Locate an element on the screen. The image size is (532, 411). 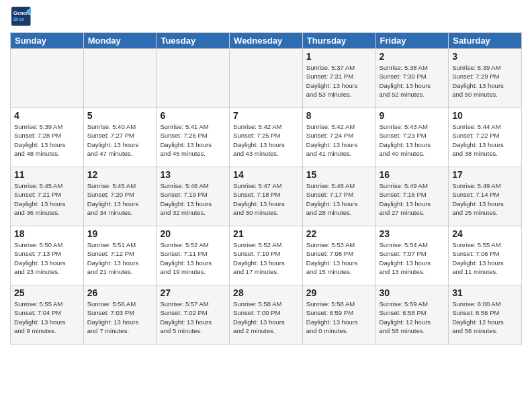
calendar-cell: 28Sunrise: 5:58 AM Sunset: 7:00 PM Dayli… is located at coordinates (266, 315).